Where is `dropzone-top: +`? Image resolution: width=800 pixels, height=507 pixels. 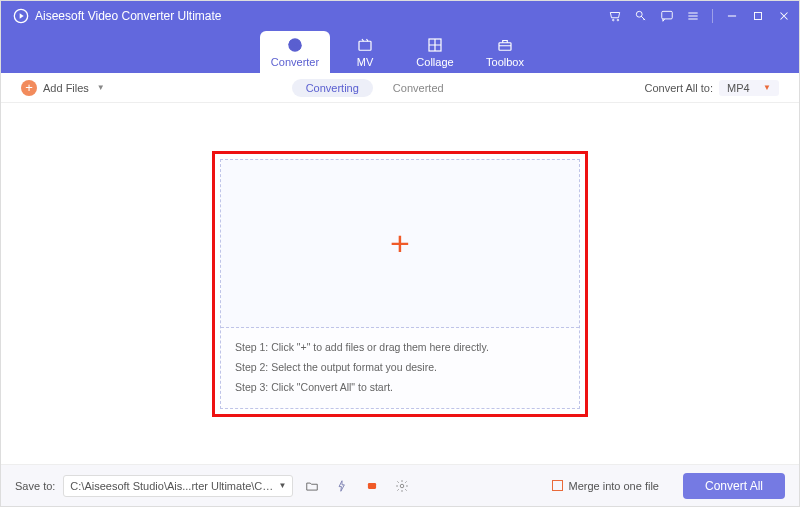 dropzone-top: + is located at coordinates (400, 244).